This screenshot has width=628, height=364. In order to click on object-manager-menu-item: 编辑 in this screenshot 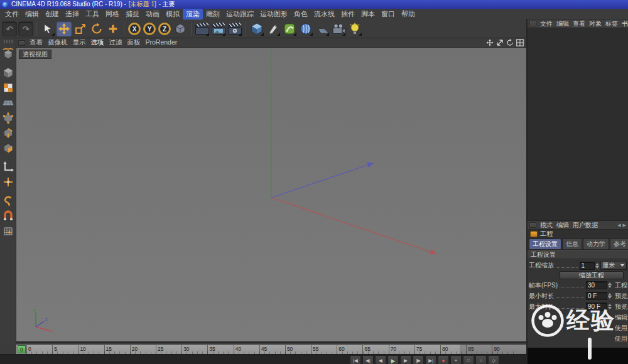, I will do `click(563, 24)`.